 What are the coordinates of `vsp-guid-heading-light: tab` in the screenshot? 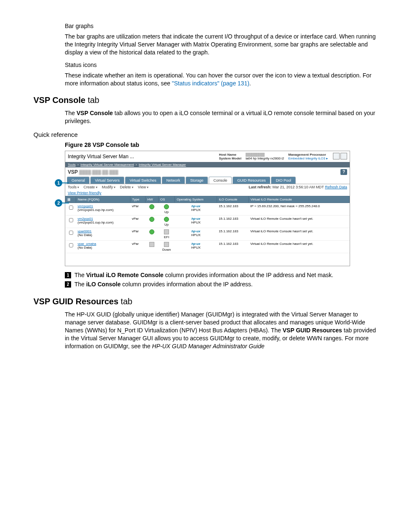 It's located at (125, 301).